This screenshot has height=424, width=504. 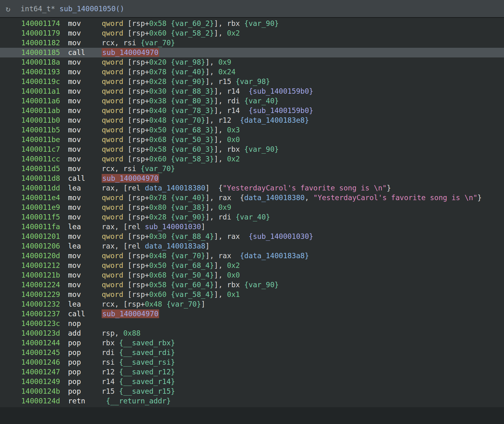 What do you see at coordinates (192, 33) in the screenshot?
I see `token-variable: {var_58_2}` at bounding box center [192, 33].